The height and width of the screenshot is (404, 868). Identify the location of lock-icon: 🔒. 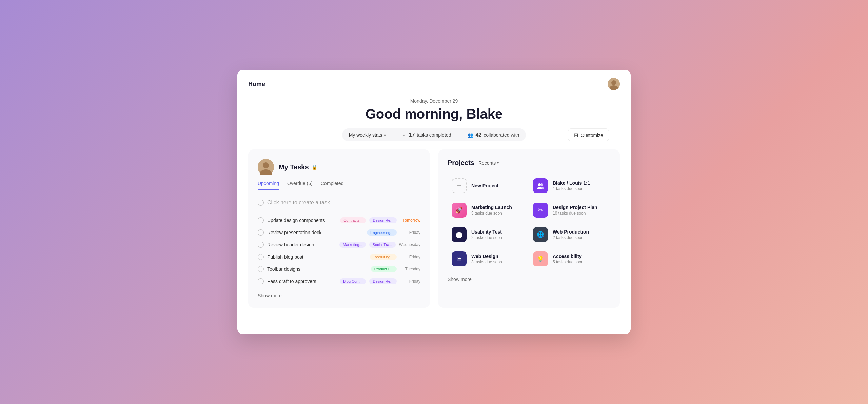
(315, 167).